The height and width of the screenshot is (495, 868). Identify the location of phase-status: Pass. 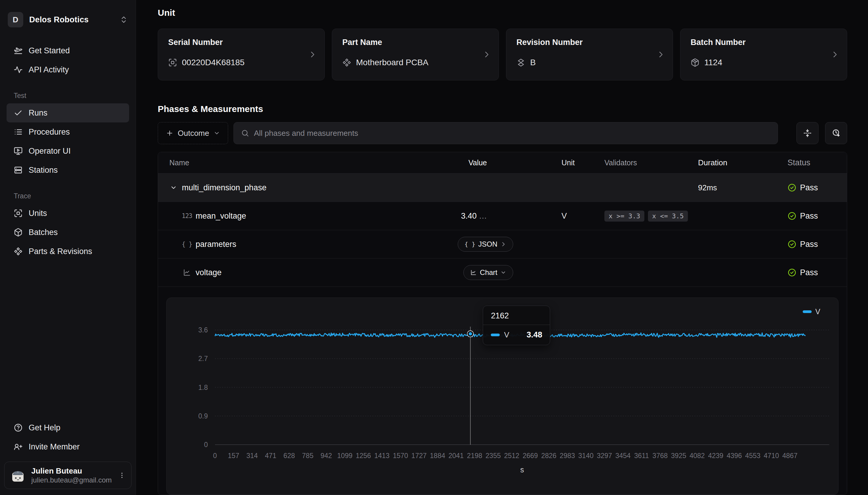
(817, 188).